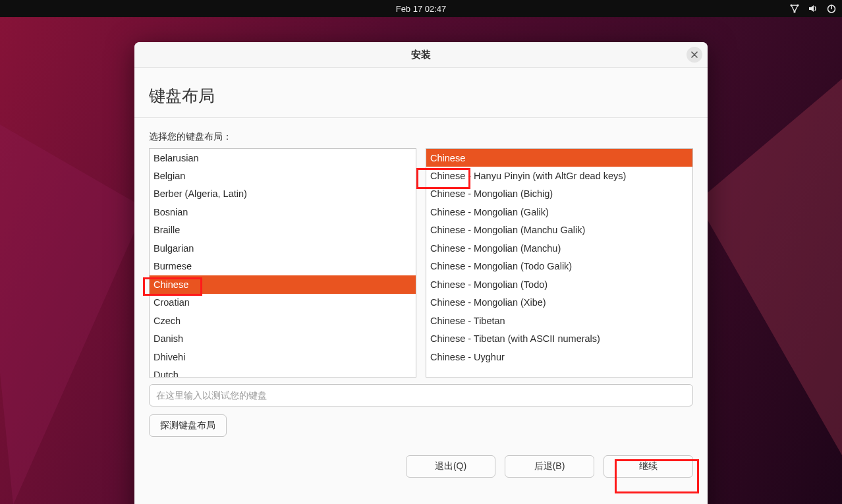 This screenshot has height=504, width=842. Describe the element at coordinates (283, 231) in the screenshot. I see `list-item: Braille` at that location.